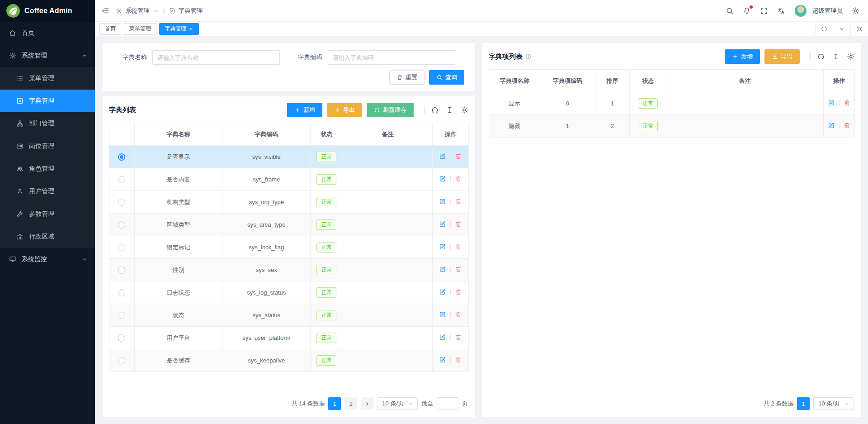 The width and height of the screenshot is (868, 424). Describe the element at coordinates (305, 110) in the screenshot. I see `add-dict-button: 新增` at that location.